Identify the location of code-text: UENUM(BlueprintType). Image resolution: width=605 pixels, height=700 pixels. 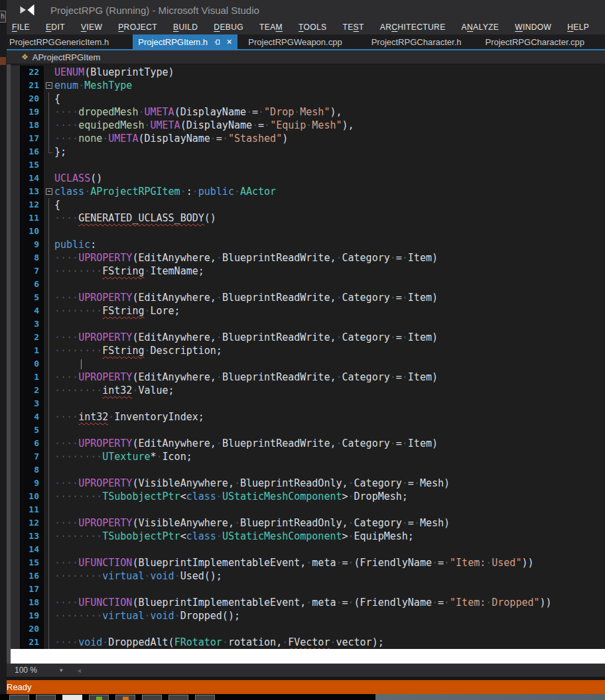
(330, 72).